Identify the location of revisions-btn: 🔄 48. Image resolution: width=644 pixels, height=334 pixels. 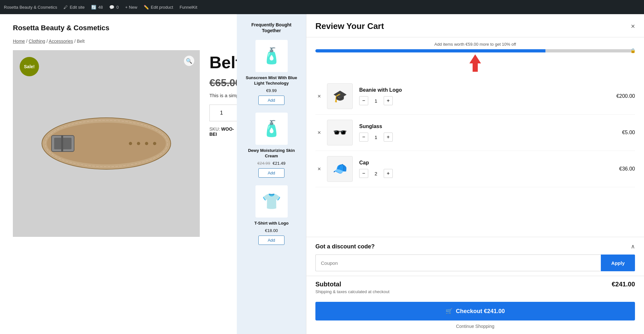
(97, 7).